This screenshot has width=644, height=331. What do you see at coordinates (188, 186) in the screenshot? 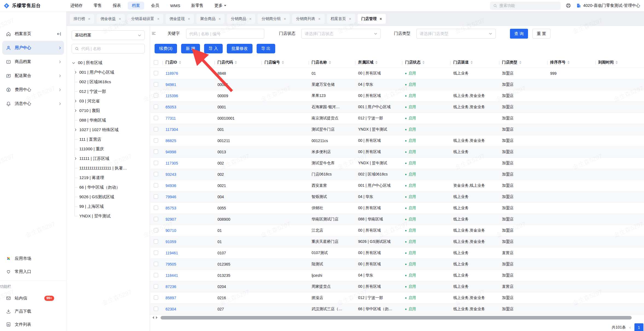
I see `store-id-link: 94936` at bounding box center [188, 186].